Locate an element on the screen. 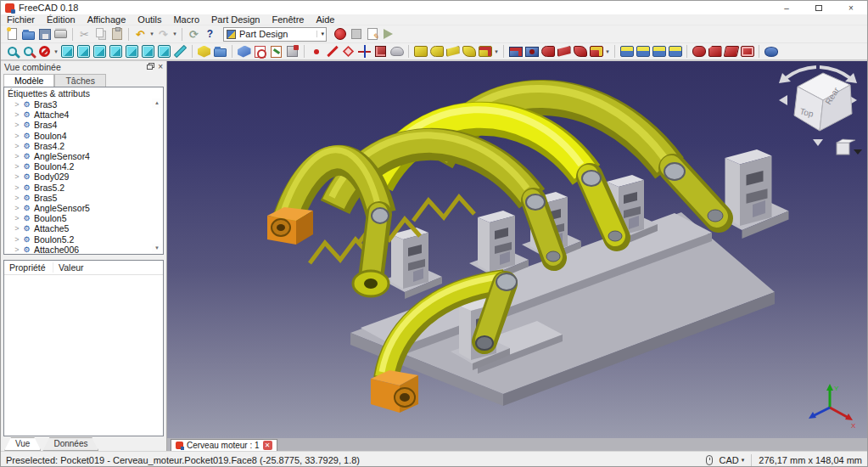 This screenshot has height=467, width=868. tree-item-boulon5-2: >⚙Boulon5.2 is located at coordinates (88, 239).